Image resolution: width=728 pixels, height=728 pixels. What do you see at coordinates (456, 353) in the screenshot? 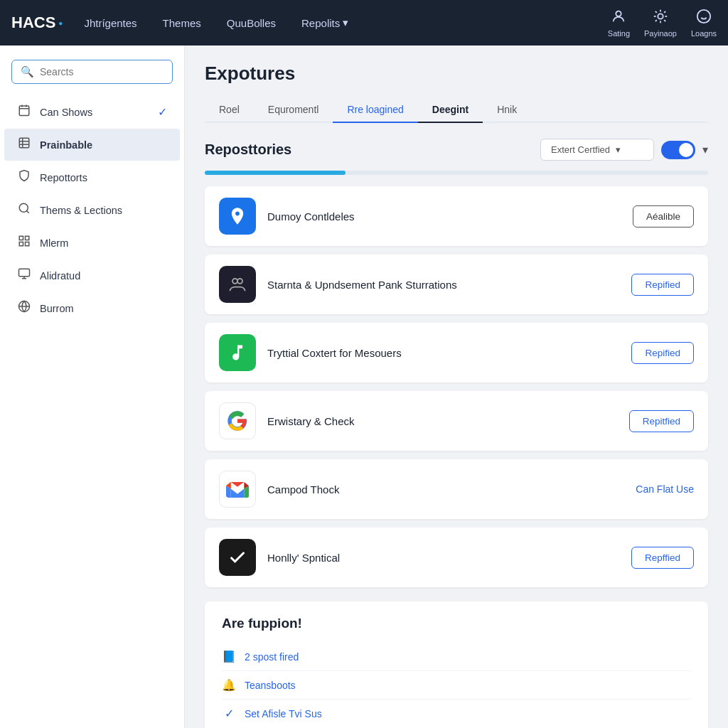
I see `repo-card-tryttial: Tryttial Coxtert for Mesouers Repified` at bounding box center [456, 353].